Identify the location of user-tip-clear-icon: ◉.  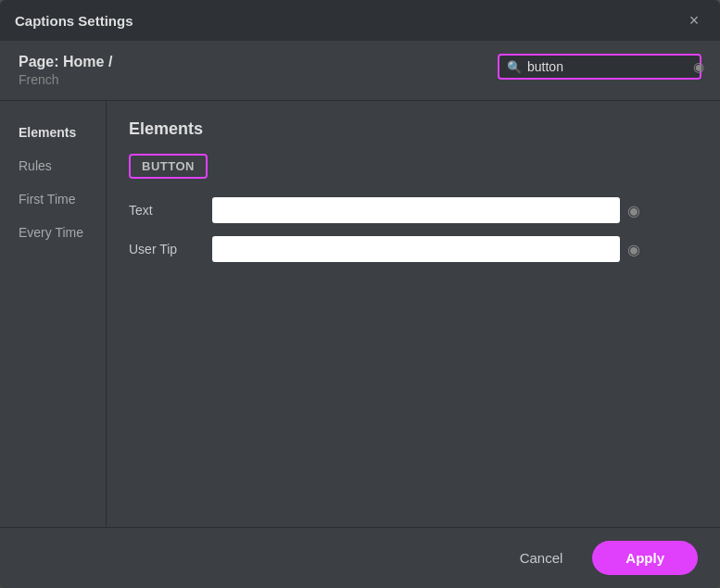
(634, 250).